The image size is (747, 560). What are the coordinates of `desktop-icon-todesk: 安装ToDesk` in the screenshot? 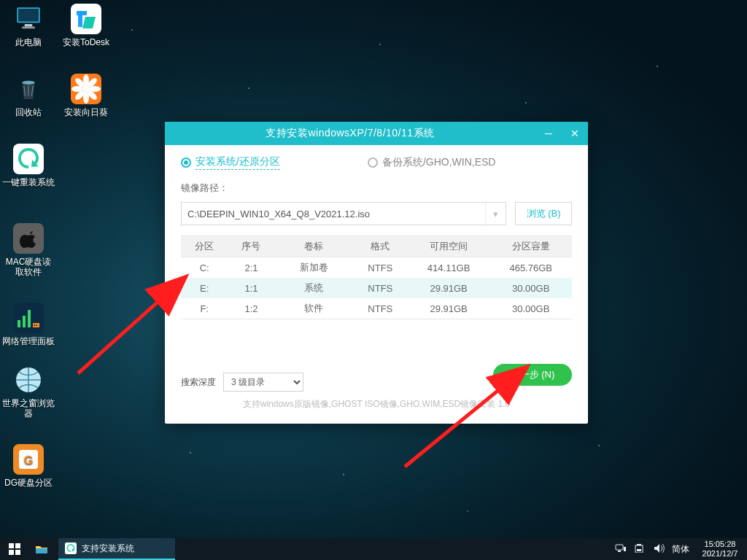 It's located at (86, 26).